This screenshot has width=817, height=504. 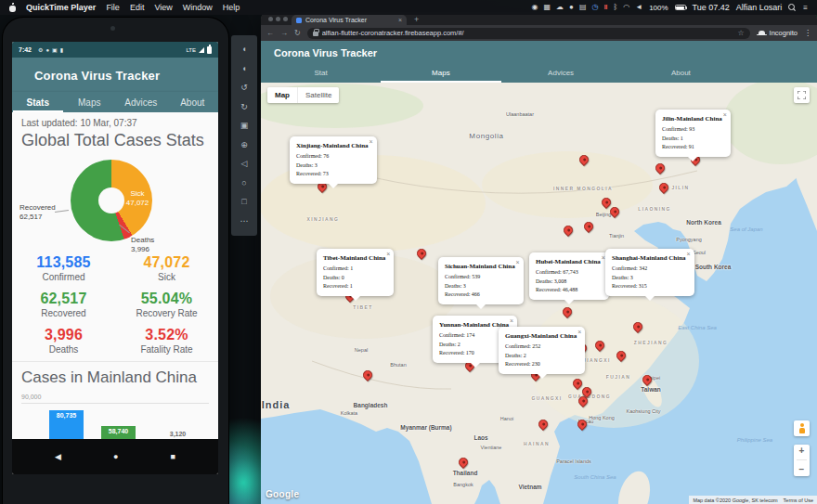 I want to click on search-icon, so click(x=793, y=7).